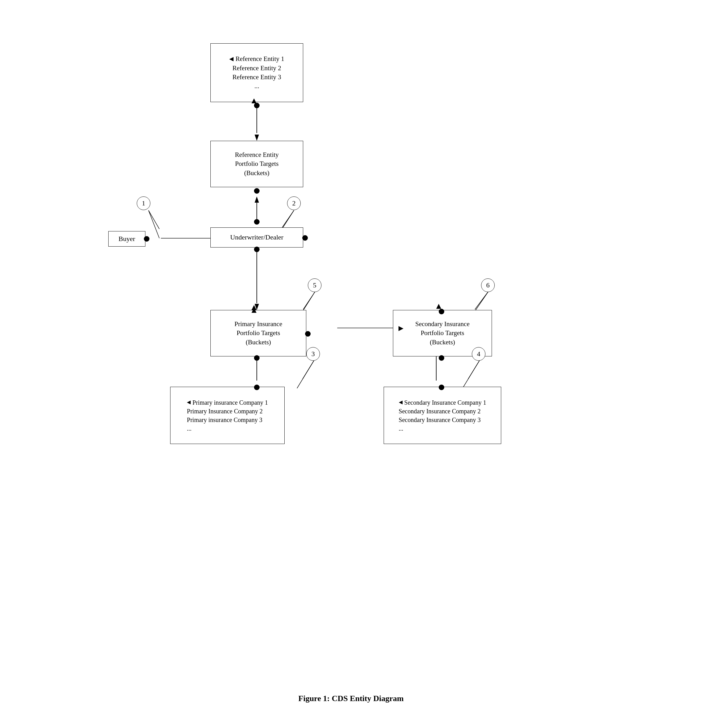 This screenshot has width=702, height=728. Describe the element at coordinates (259, 334) in the screenshot. I see `primary-portfolio-box: Primary Insurance Portfolio Targets (Buc…` at that location.